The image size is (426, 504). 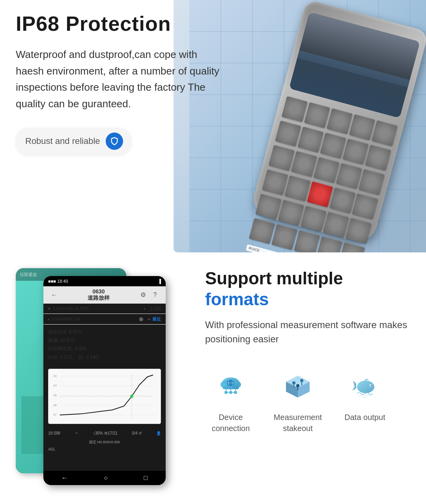 I want to click on data-row-1: ≡ K104+099.16 代码 ▼ ↑2.000, so click(x=105, y=309).